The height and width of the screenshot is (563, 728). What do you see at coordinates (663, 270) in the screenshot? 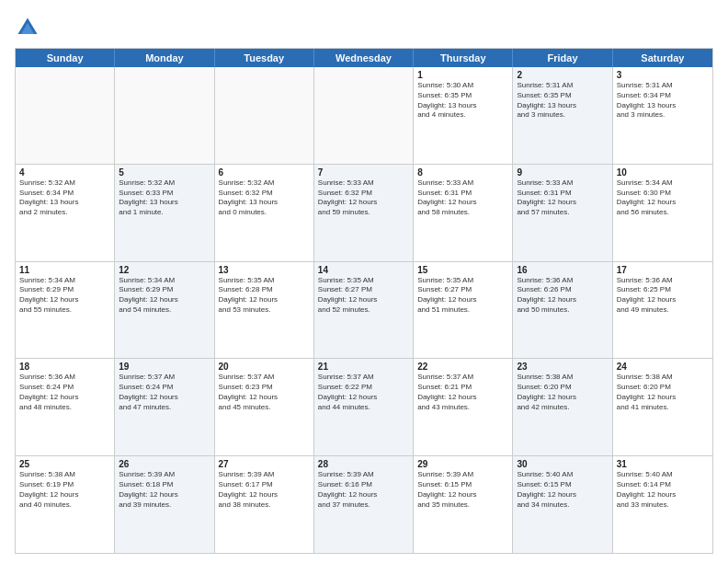
I see `day-number: 17` at bounding box center [663, 270].